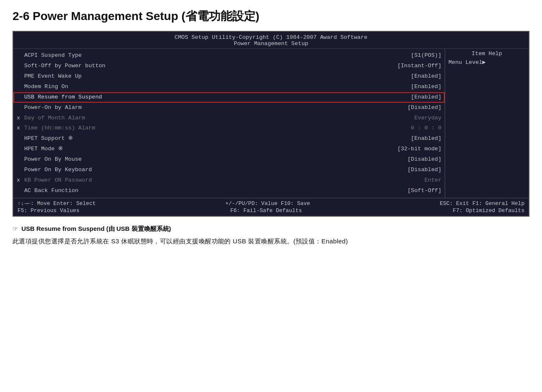 Image resolution: width=542 pixels, height=392 pixels. What do you see at coordinates (482, 204) in the screenshot?
I see `footer-exit: ESC: Exit F1: General Help` at bounding box center [482, 204].